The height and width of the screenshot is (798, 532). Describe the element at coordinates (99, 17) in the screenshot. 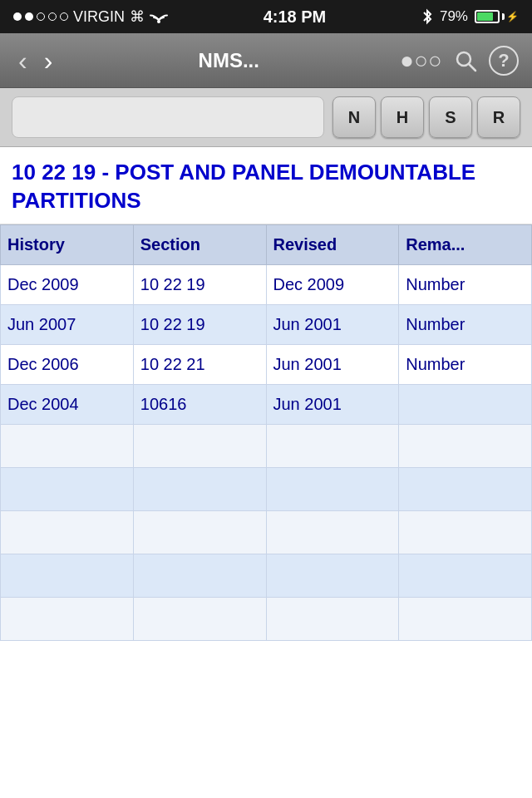

I see `carrier-label: VIRGIN` at that location.